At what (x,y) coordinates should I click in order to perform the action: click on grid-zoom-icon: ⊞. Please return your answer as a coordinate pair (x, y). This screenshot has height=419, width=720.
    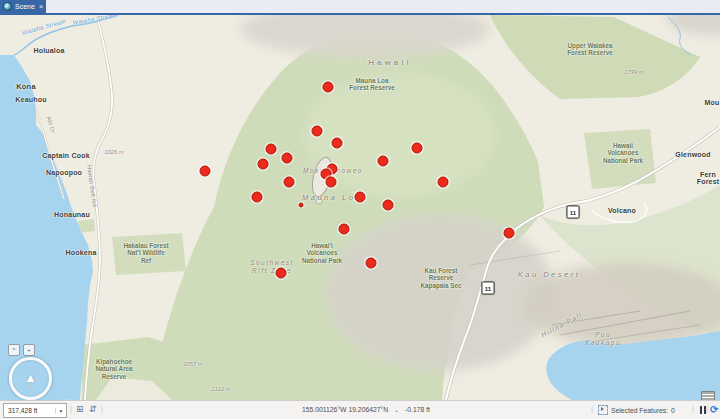
    Looking at the image, I should click on (80, 410).